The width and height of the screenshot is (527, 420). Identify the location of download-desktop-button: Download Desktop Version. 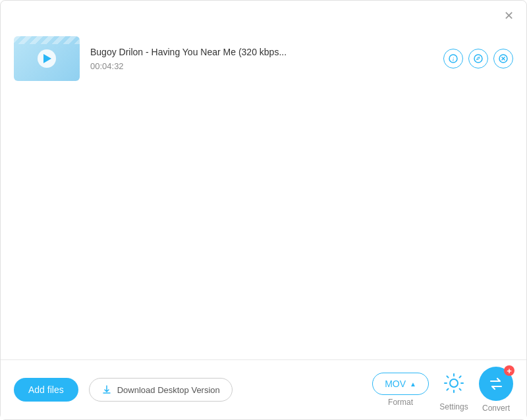
(161, 390).